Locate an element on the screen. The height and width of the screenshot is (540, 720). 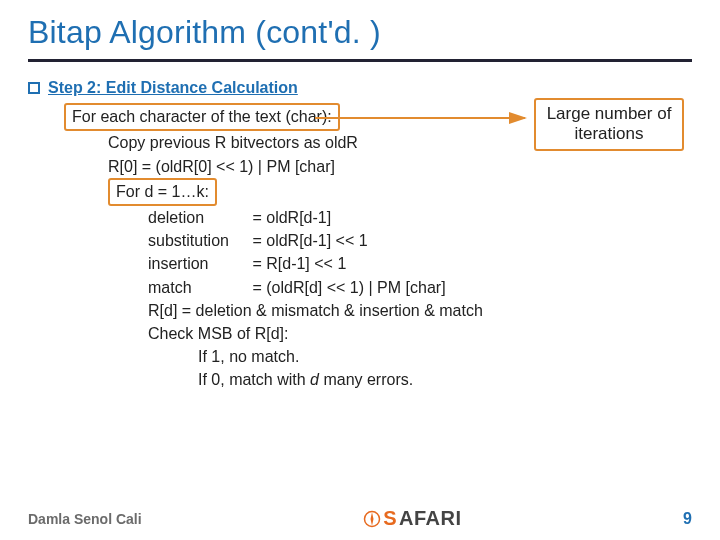
step-bullet-row: Step 2: Edit Distance Calculation is located at coordinates (360, 88).